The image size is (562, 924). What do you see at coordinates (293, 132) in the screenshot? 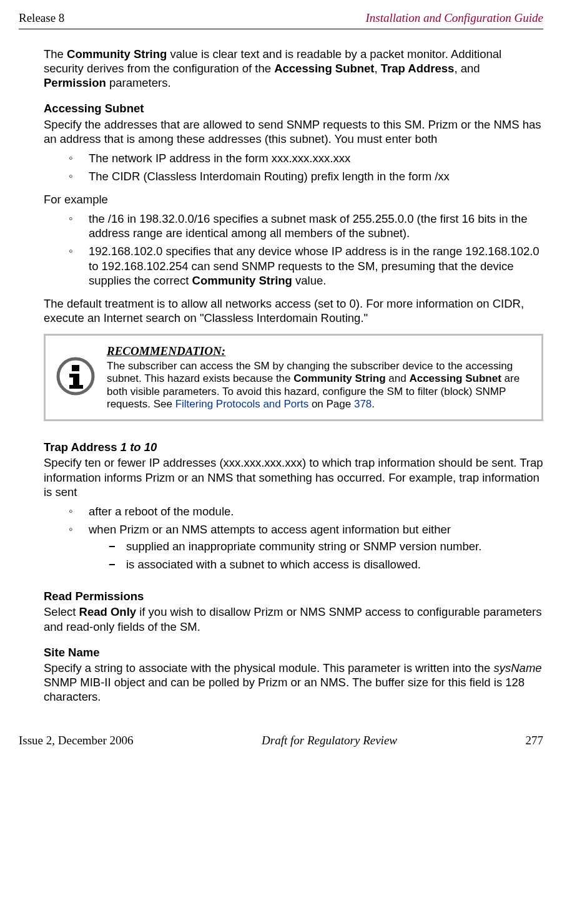
I see `accessing-p1: Specify the addresses that are allowed t…` at bounding box center [293, 132].